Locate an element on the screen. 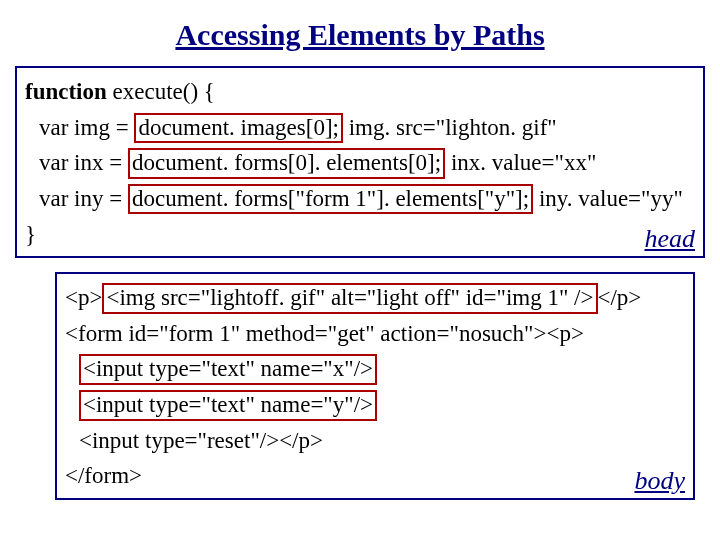 The height and width of the screenshot is (540, 720). code-text: <p> is located at coordinates (84, 298).